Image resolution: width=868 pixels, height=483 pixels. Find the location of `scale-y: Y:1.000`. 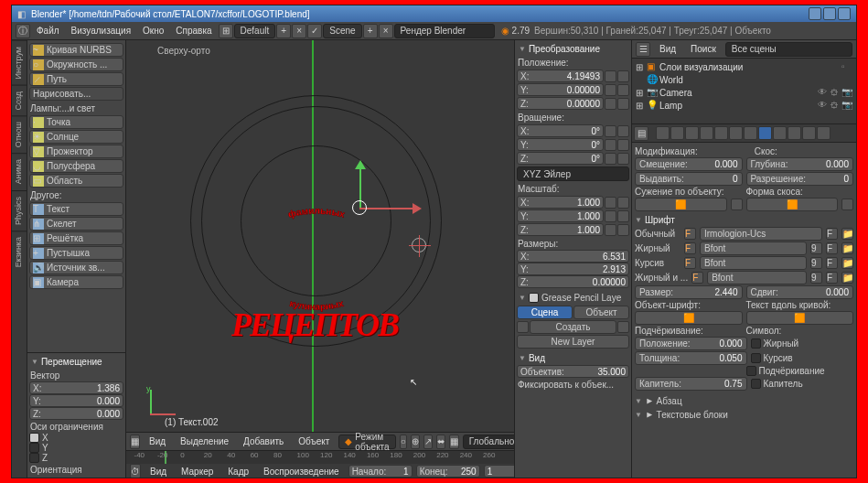

scale-y: Y:1.000 is located at coordinates (560, 216).